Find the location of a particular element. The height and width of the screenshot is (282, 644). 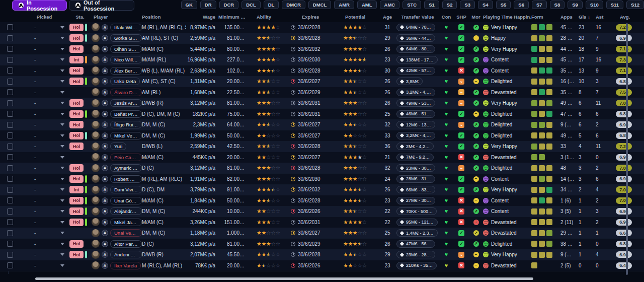

player-row: -HolAUnai GómezM/AM (C)1,84M€ p/a50.00…★… is located at coordinates (322, 201).